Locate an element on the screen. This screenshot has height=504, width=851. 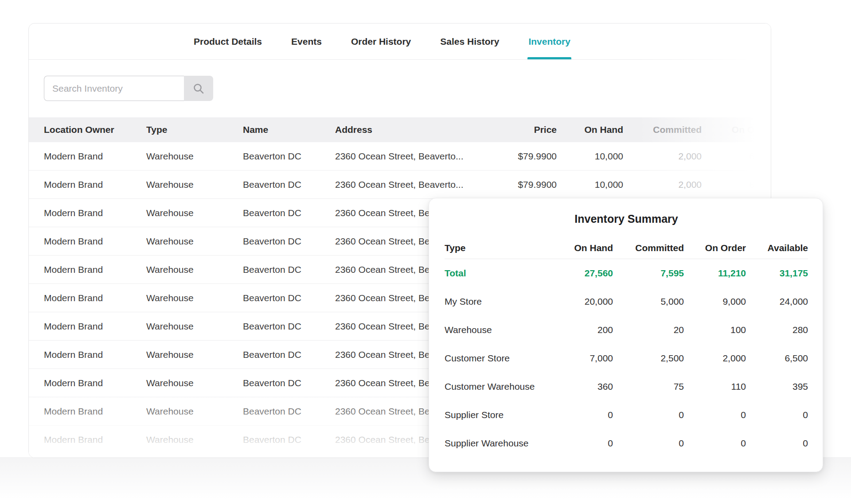
col-name: Name is located at coordinates (289, 130).